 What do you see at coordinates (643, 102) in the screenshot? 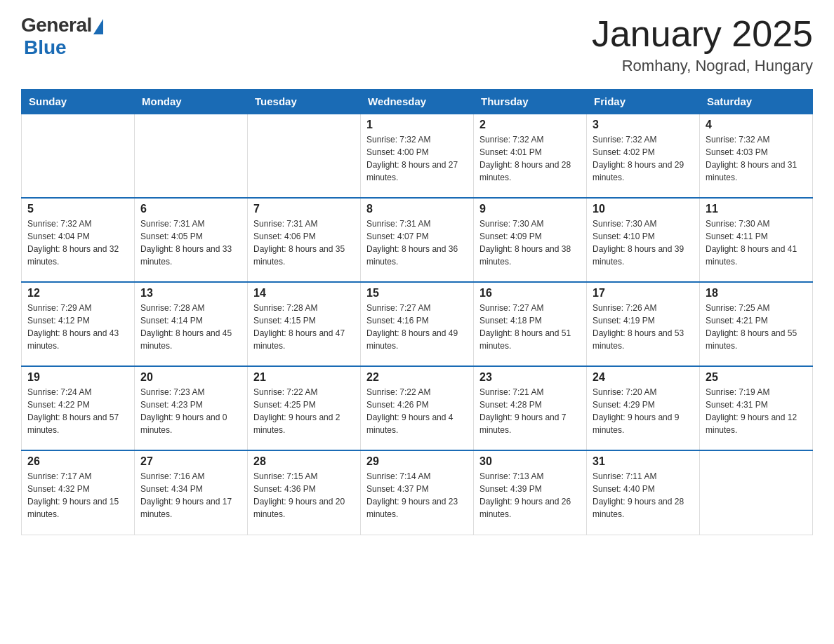
I see `column-header-friday: Friday` at bounding box center [643, 102].